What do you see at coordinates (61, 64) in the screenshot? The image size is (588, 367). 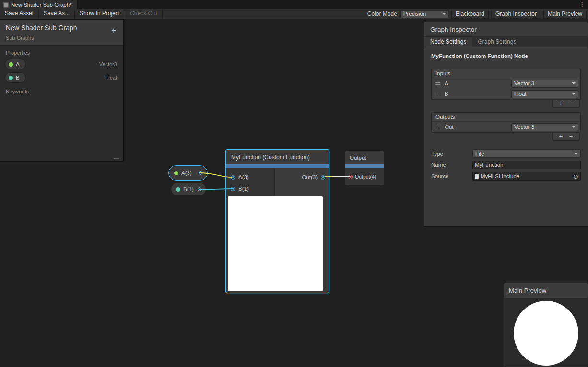 I see `property-row-a: A Vector3` at bounding box center [61, 64].